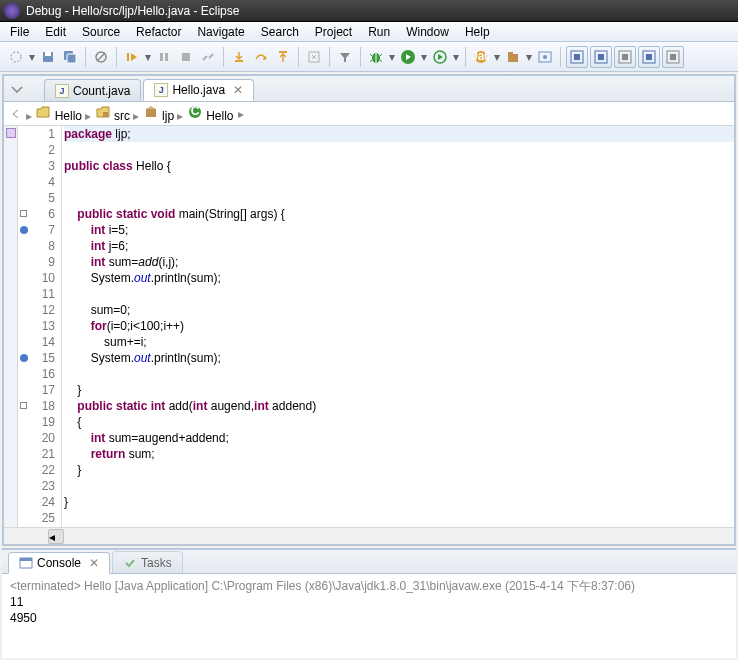 The image size is (738, 660). What do you see at coordinates (577, 57) in the screenshot?
I see `quick-access-icon` at bounding box center [577, 57].